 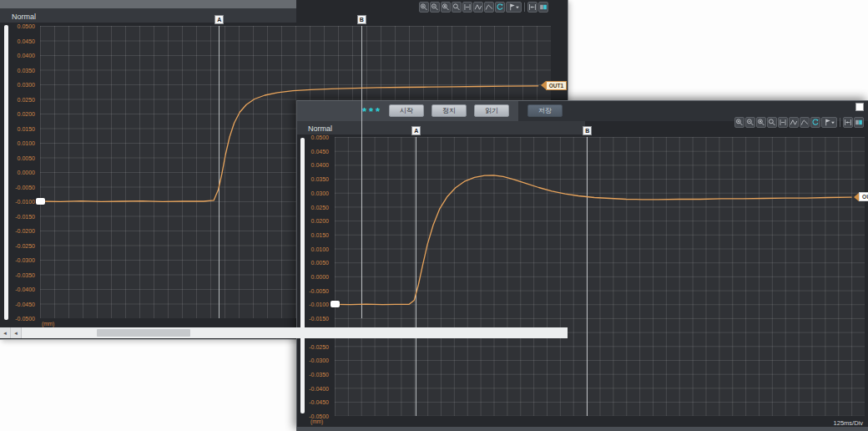 What do you see at coordinates (583, 429) in the screenshot?
I see `window-bottom-strip` at bounding box center [583, 429].